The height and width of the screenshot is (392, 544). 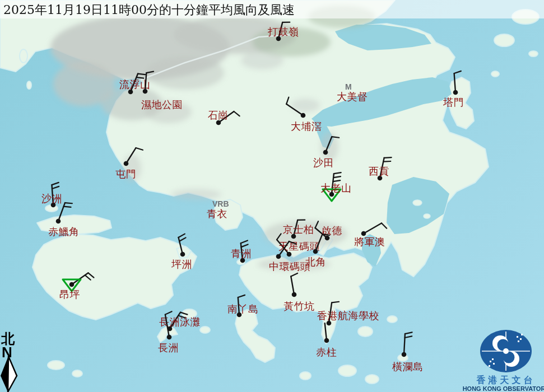 I want to click on station-label: 橫瀾島, so click(x=408, y=366).